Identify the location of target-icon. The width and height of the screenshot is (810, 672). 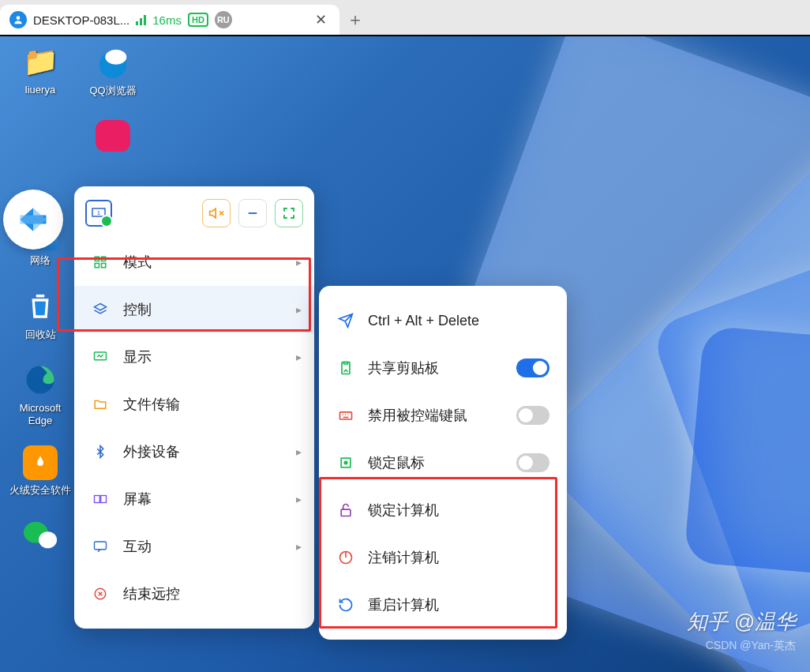
(346, 463).